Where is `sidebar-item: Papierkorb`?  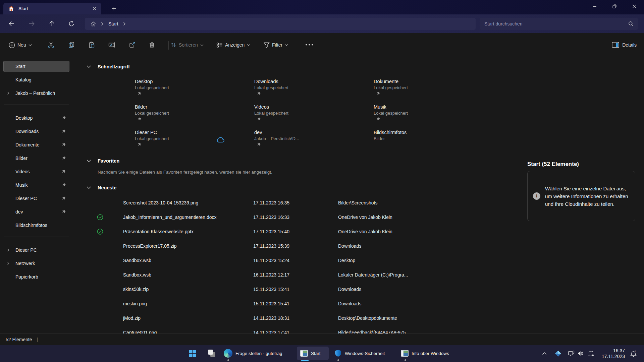
sidebar-item: Papierkorb is located at coordinates (36, 277).